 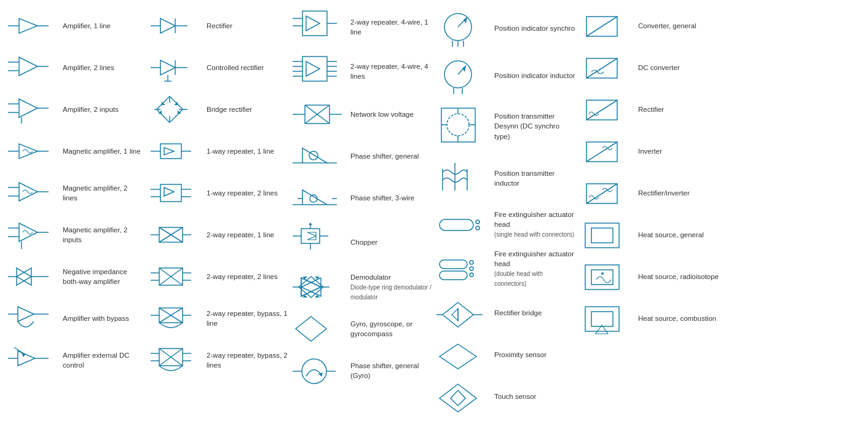 What do you see at coordinates (218, 193) in the screenshot?
I see `list-item: 1-way repeater, 2 lines` at bounding box center [218, 193].